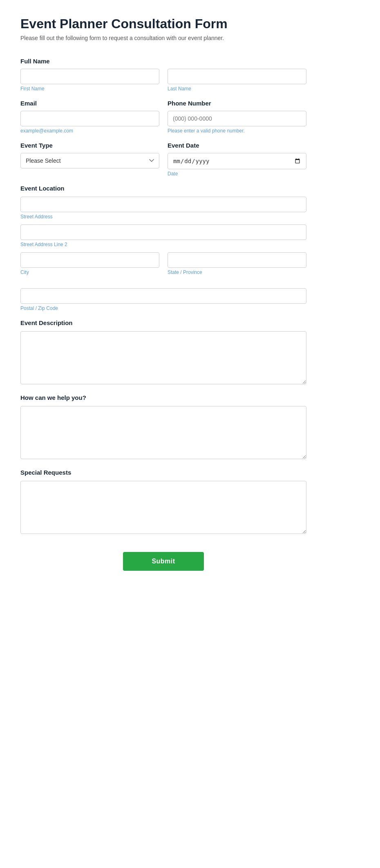 The width and height of the screenshot is (380, 868). I want to click on email-phone-row: Email example@example.com Phone Number P…, so click(163, 117).